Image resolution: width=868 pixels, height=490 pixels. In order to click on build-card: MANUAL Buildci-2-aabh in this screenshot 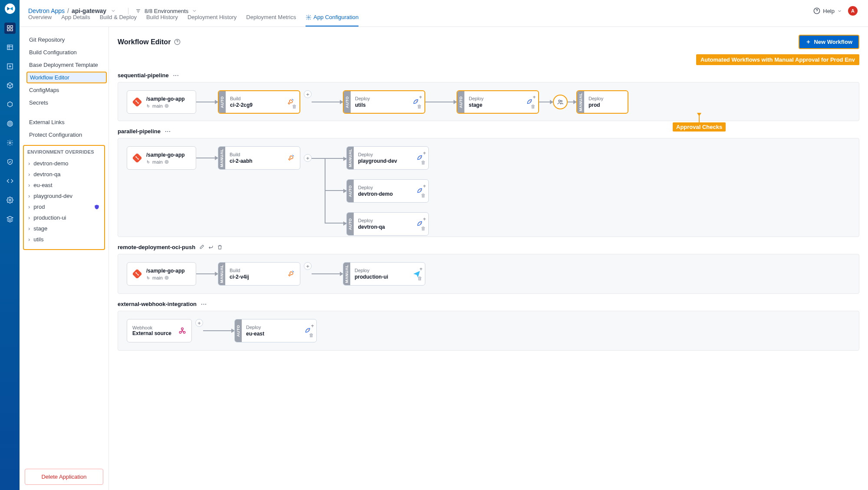, I will do `click(259, 158)`.